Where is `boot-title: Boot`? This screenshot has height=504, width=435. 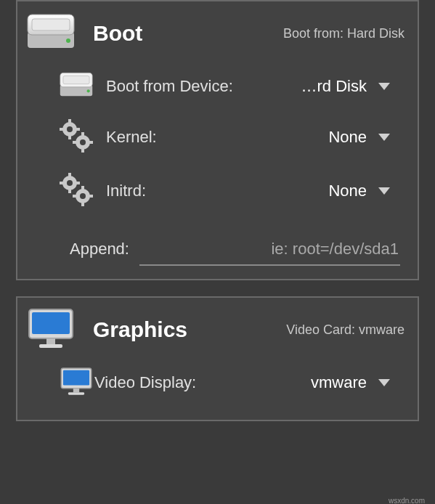 boot-title: Boot is located at coordinates (118, 33).